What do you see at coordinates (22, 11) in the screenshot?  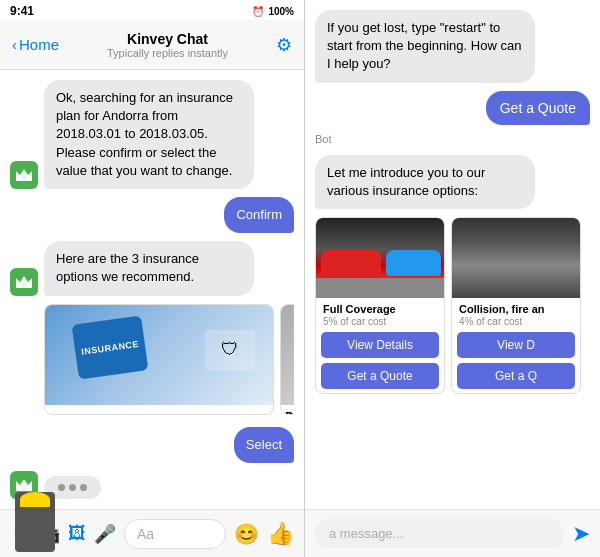 I see `status-time-left: 9:41` at bounding box center [22, 11].